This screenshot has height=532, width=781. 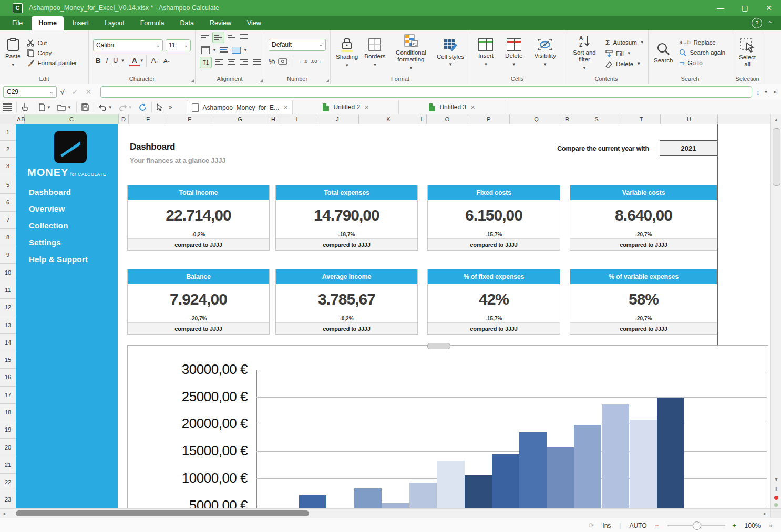 I want to click on refresh-icon, so click(x=143, y=107).